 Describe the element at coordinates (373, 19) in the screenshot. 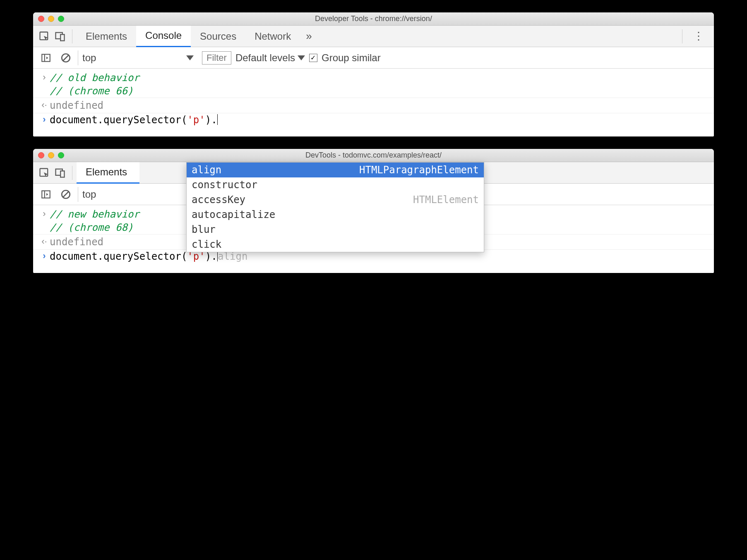

I see `window-title: Developer Tools - chrome://version/` at that location.